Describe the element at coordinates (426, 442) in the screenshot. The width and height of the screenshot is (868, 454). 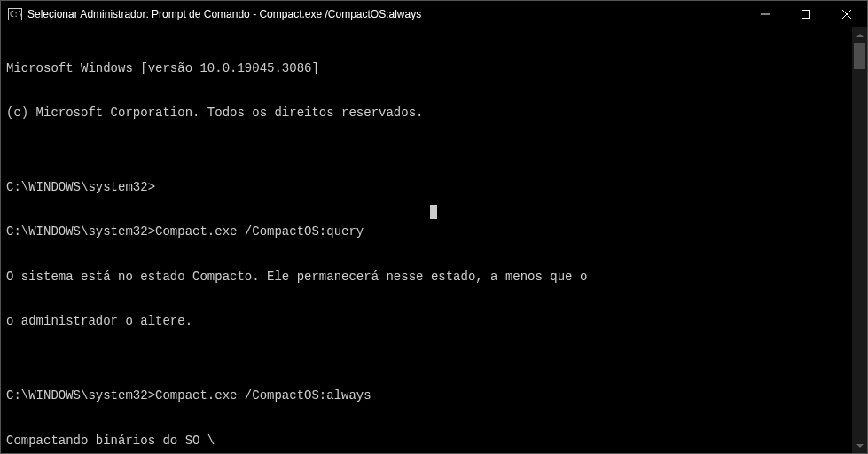
I see `output-line: Compactando binários do SO \` at that location.